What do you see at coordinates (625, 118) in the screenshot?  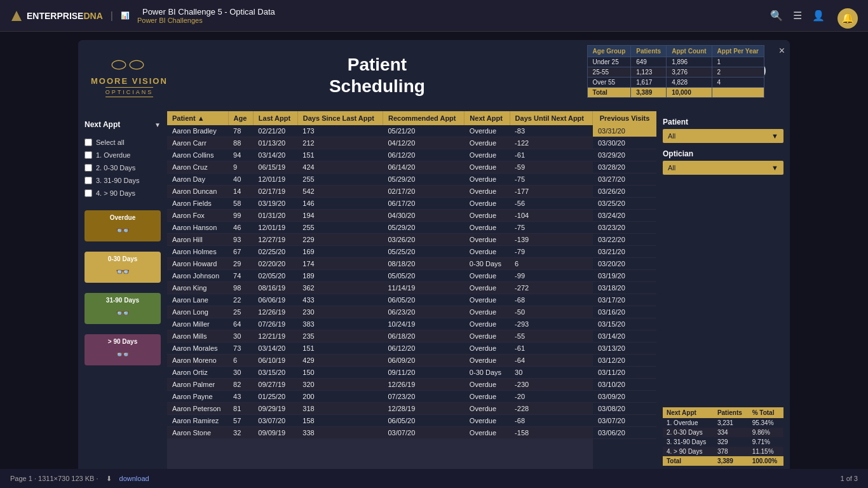 I see `previous-visits-header: Previous Visits` at bounding box center [625, 118].